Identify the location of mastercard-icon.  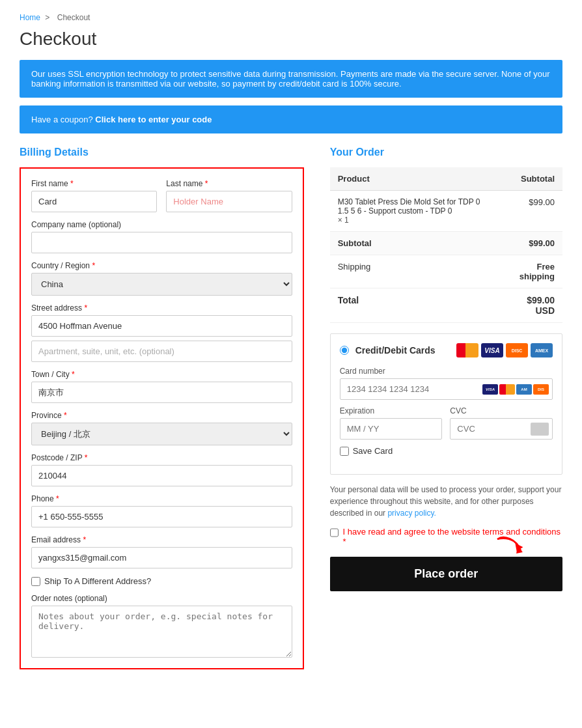
(467, 350).